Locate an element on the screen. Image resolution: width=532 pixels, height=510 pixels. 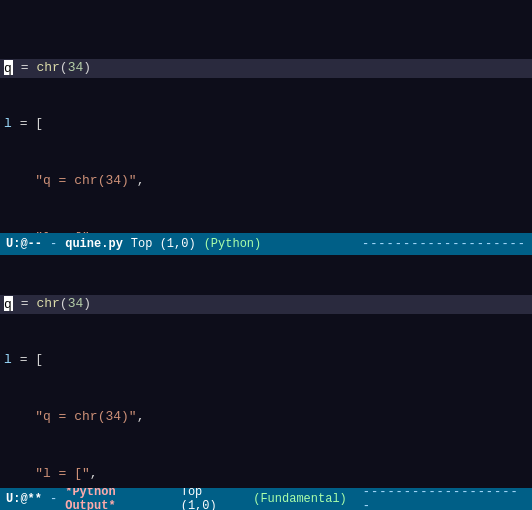
bottom-status-bar: U:@** - *Python Output* Top (1,0) (Funda… is located at coordinates (266, 499).